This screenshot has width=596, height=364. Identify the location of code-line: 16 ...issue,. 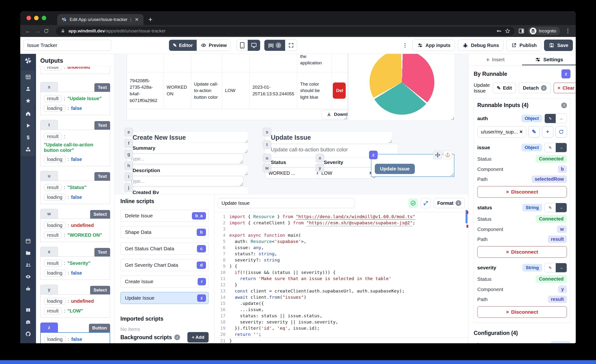
(342, 310).